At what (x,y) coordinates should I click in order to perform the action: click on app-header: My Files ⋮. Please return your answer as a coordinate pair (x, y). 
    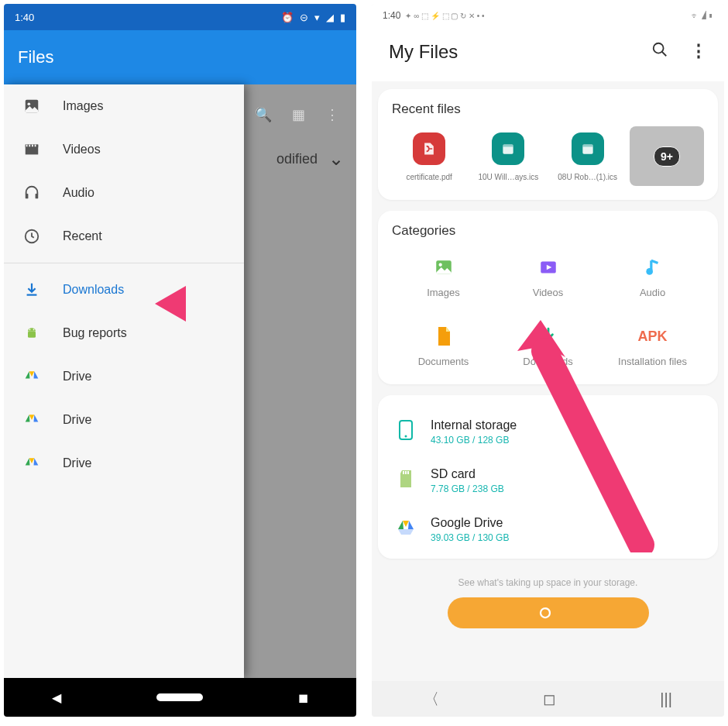
    Looking at the image, I should click on (548, 54).